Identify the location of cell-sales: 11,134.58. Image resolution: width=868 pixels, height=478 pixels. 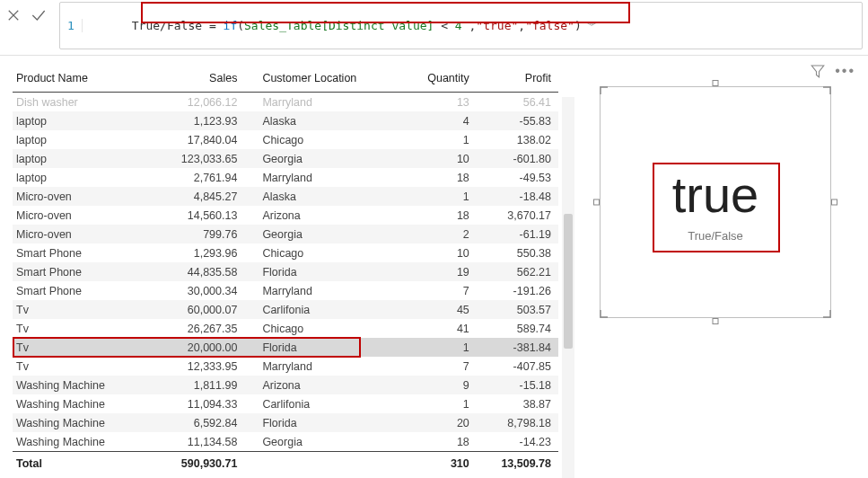
(199, 442).